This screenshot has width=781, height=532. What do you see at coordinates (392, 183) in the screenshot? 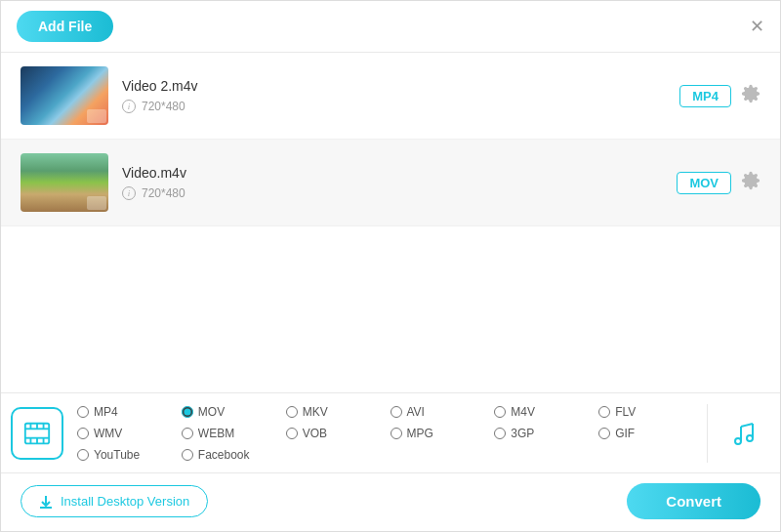
I see `file-info-2: Video.m4v i 720*480` at bounding box center [392, 183].